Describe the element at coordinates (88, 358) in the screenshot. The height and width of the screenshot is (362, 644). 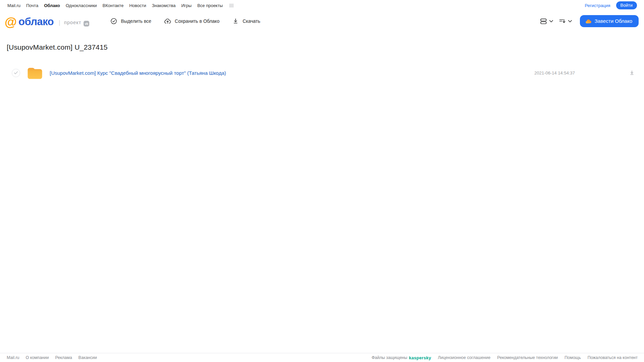
I see `footer-link-jobs: Вакансии` at that location.